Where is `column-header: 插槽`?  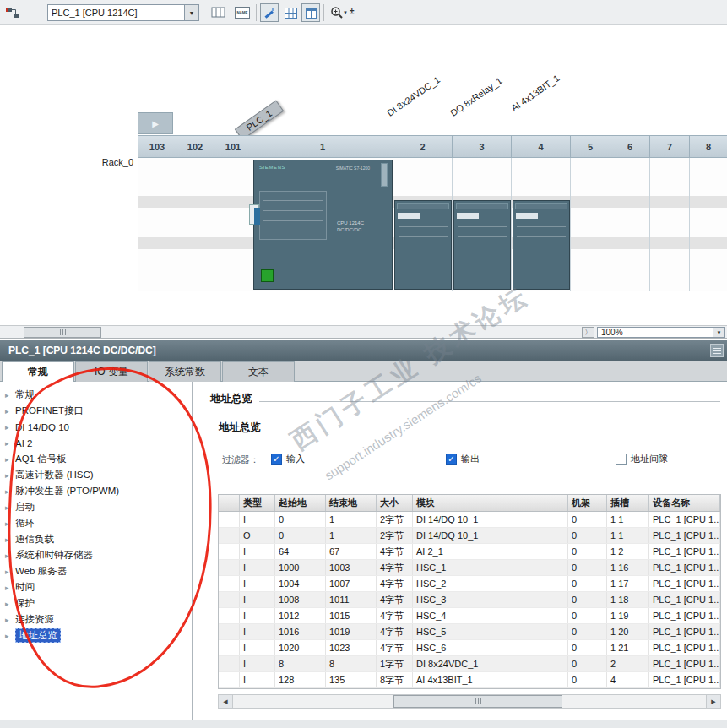 column-header: 插槽 is located at coordinates (628, 503).